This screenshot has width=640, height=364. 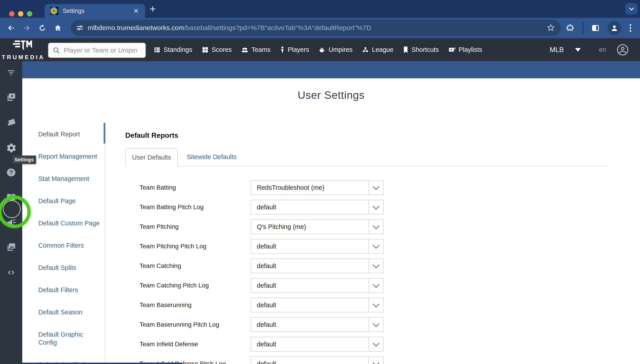 What do you see at coordinates (56, 50) in the screenshot?
I see `search-icon` at bounding box center [56, 50].